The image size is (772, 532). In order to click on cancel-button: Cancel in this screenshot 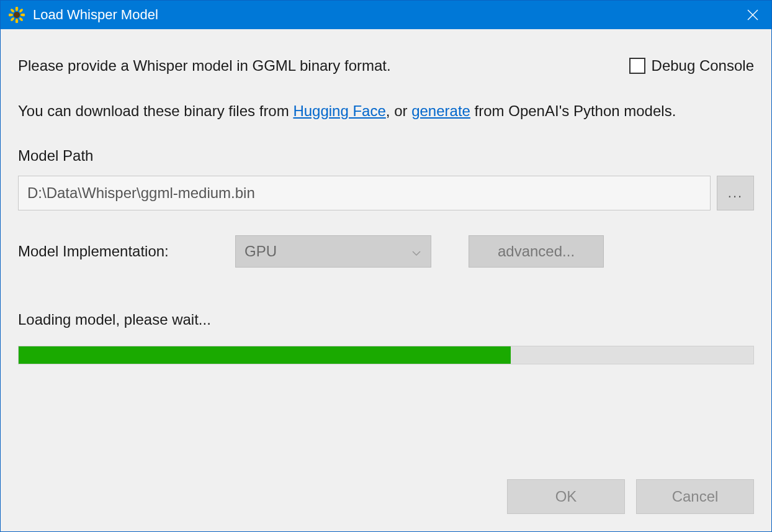, I will do `click(695, 497)`.